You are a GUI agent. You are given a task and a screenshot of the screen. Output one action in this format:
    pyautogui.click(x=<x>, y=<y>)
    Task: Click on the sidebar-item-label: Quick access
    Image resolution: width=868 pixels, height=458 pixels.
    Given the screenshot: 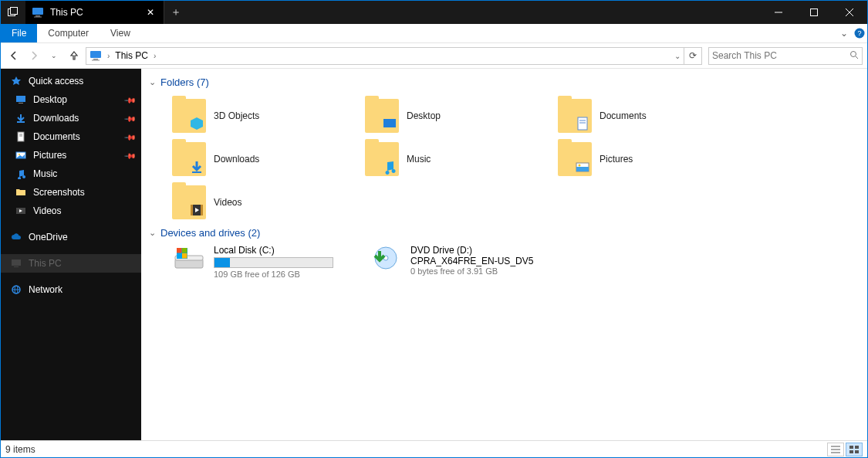 What is the action you would take?
    pyautogui.click(x=56, y=81)
    